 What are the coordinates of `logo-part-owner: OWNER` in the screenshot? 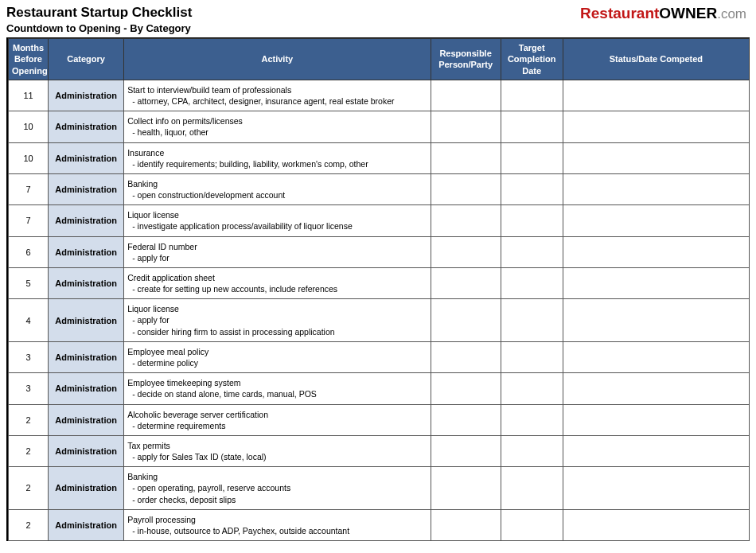 It's located at (688, 13).